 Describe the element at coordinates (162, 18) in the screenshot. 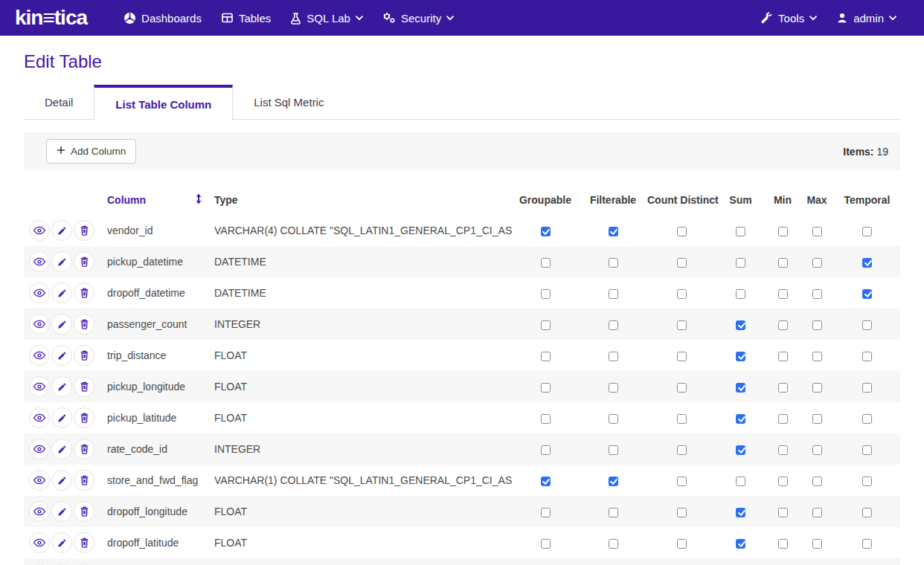

I see `nav-item-dashboards: Dashboards` at that location.